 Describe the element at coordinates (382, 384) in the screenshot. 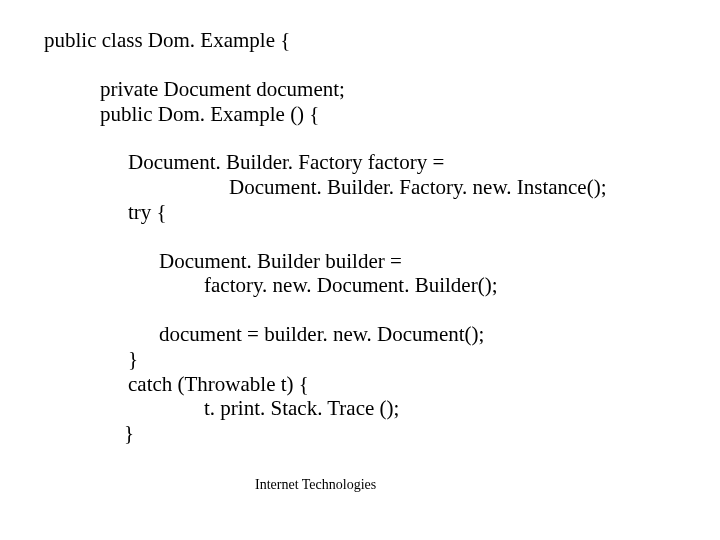

I see `code-line-11: catch (Throwable t) {` at that location.